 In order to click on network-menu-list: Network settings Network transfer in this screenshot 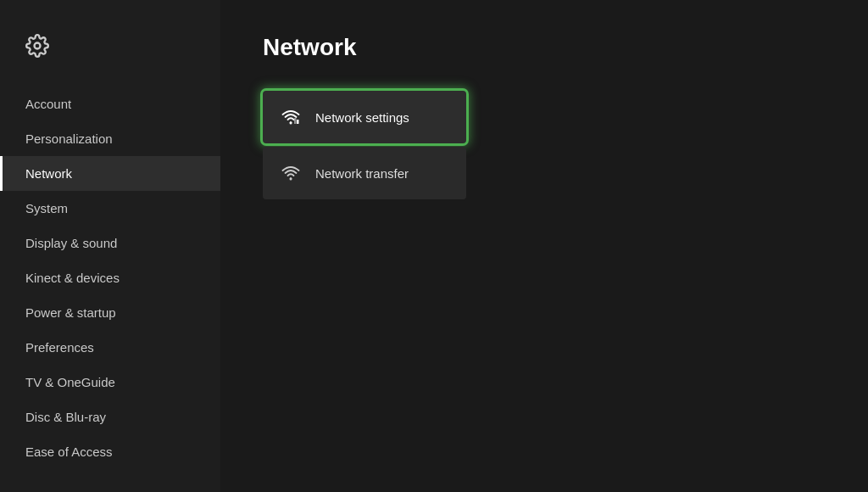, I will do `click(364, 145)`.